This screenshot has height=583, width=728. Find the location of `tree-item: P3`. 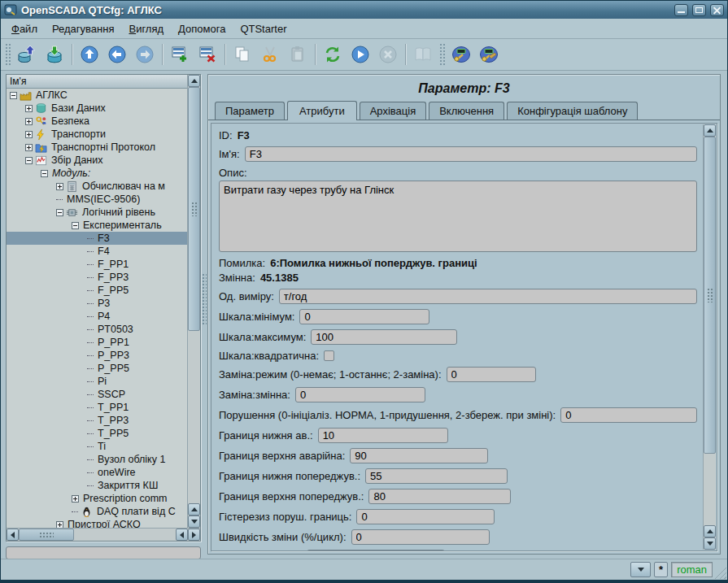

tree-item: P3 is located at coordinates (97, 303).